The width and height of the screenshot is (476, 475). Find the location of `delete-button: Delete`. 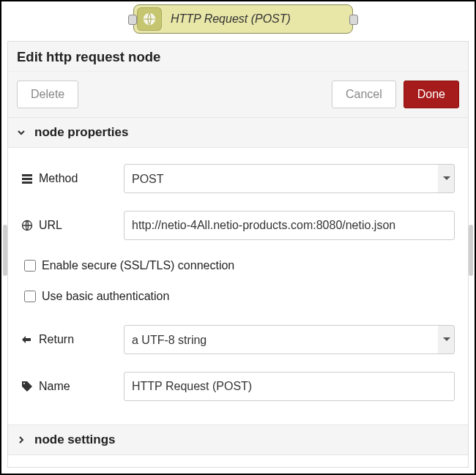

delete-button: Delete is located at coordinates (48, 94).